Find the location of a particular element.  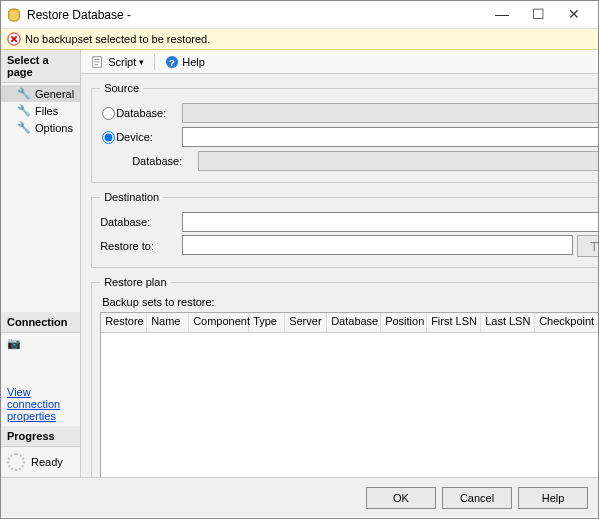

column-header: Restore is located at coordinates (124, 322).